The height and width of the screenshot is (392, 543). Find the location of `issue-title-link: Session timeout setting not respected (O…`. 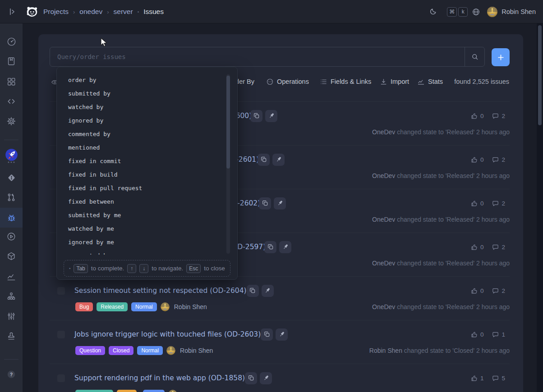

issue-title-link: Session timeout setting not respected (O… is located at coordinates (161, 291).